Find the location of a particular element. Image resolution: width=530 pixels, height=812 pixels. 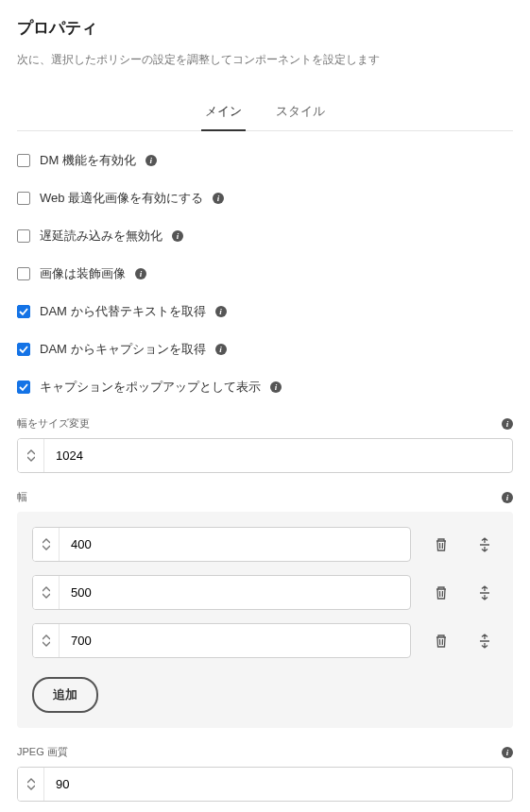

checkbox-row-damcaption: DAM からキャプションを取得 i is located at coordinates (265, 349).